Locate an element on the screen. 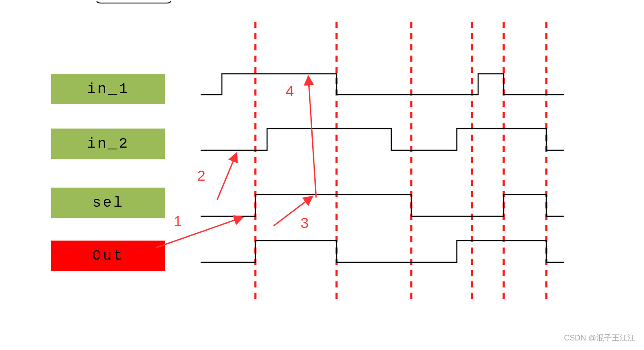  anno-2: 2 is located at coordinates (201, 175).